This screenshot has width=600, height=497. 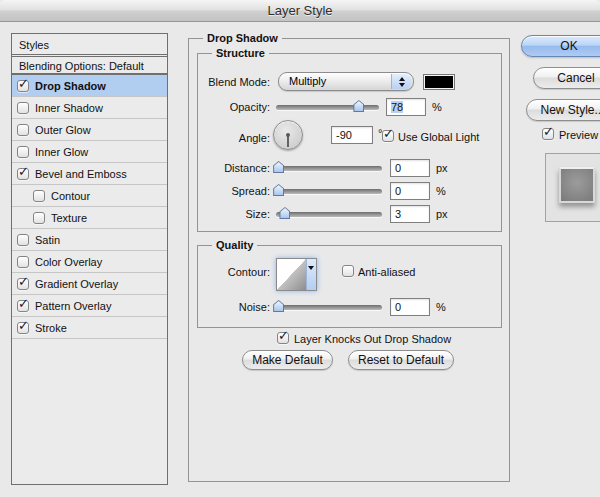 I want to click on style-row: Texture, so click(x=90, y=218).